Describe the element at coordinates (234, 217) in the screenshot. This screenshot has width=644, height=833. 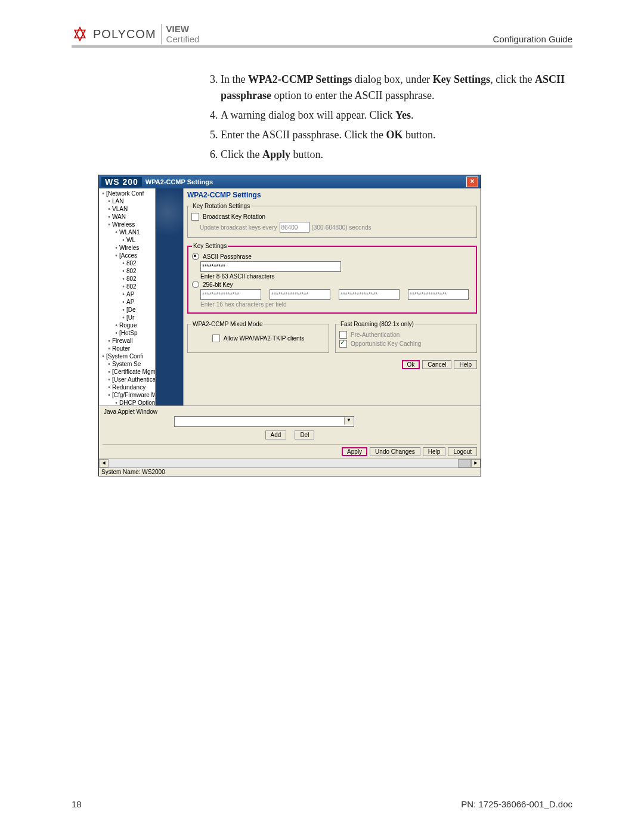
I see `broadcast-key-rotation-label: Broadcast Key Rotation` at that location.